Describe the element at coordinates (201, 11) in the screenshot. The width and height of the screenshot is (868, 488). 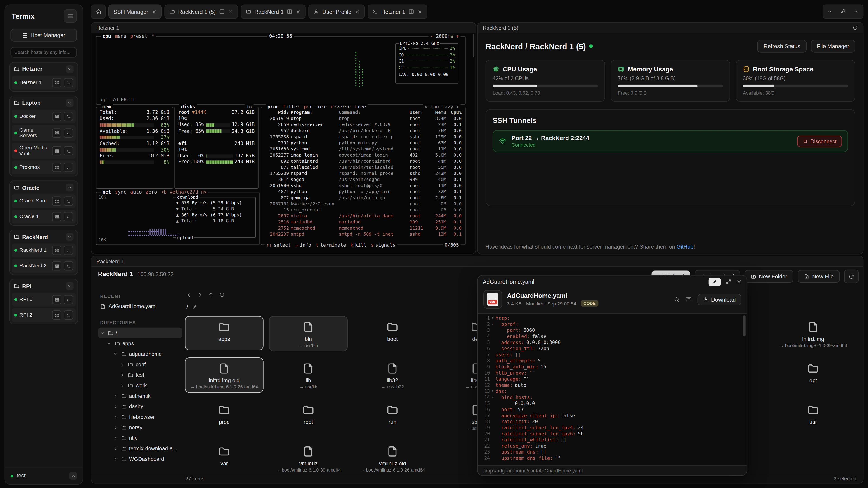
I see `tab-racknerd-1-5: RackNerd 1 (5)` at that location.